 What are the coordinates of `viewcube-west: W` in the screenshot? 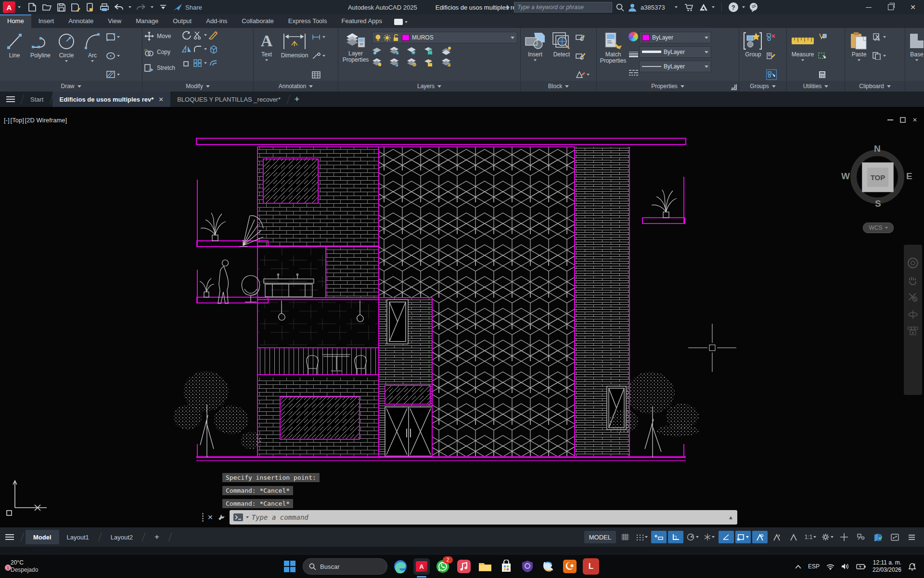 It's located at (846, 176).